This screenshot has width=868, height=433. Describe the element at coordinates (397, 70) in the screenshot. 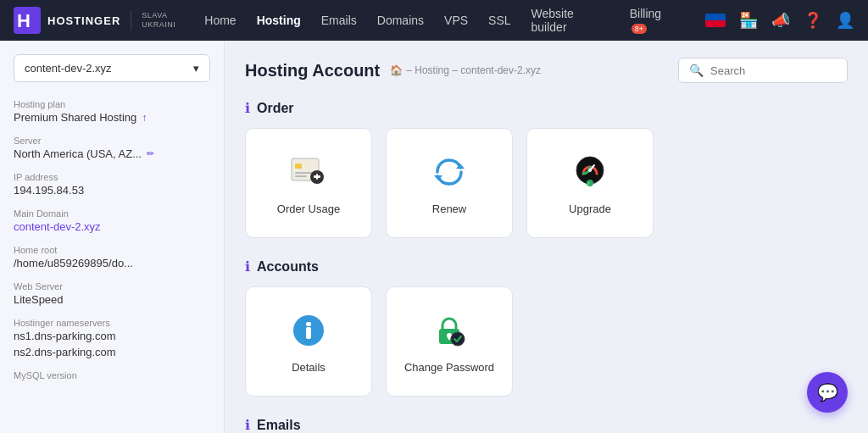

I see `breadcrumb-home-icon: 🏠` at that location.